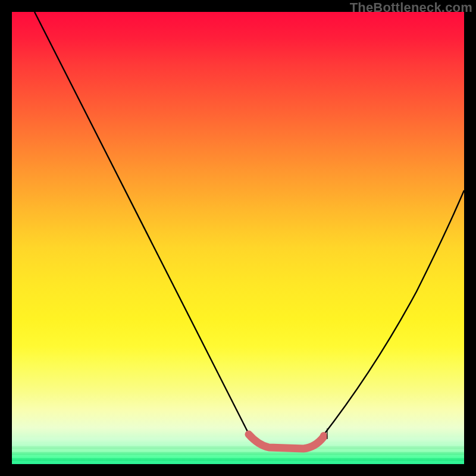  I want to click on optimal-marker-dot-right, so click(324, 436).